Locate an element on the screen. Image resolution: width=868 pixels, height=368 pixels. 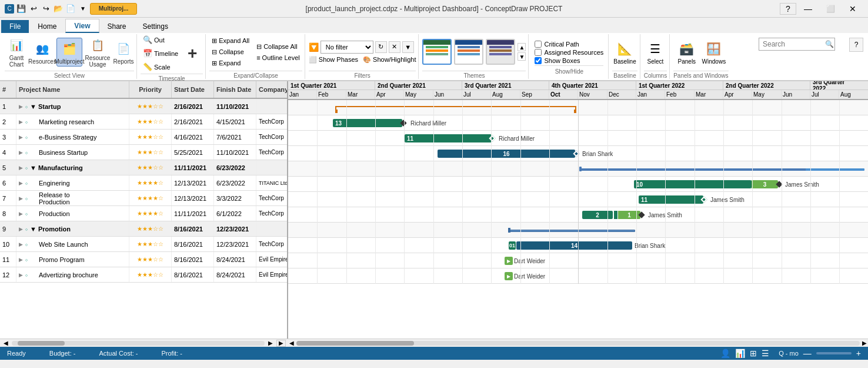
restore-btn: ⬜ is located at coordinates (830, 9).